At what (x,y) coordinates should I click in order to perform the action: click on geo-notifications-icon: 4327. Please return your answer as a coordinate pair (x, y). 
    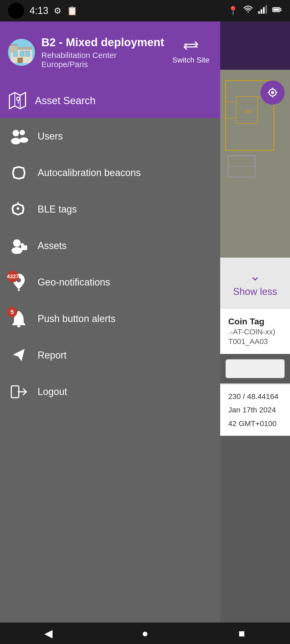
    Looking at the image, I should click on (19, 282).